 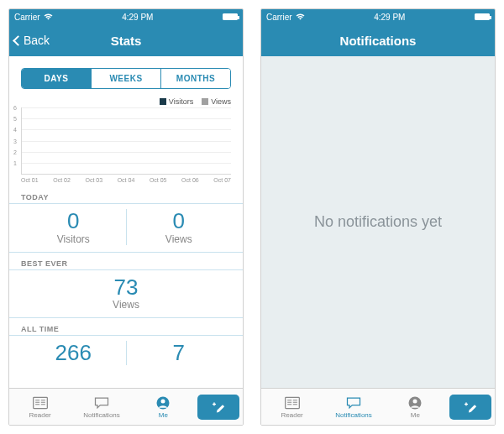 I want to click on chart-legend: Visitors Views, so click(x=126, y=101).